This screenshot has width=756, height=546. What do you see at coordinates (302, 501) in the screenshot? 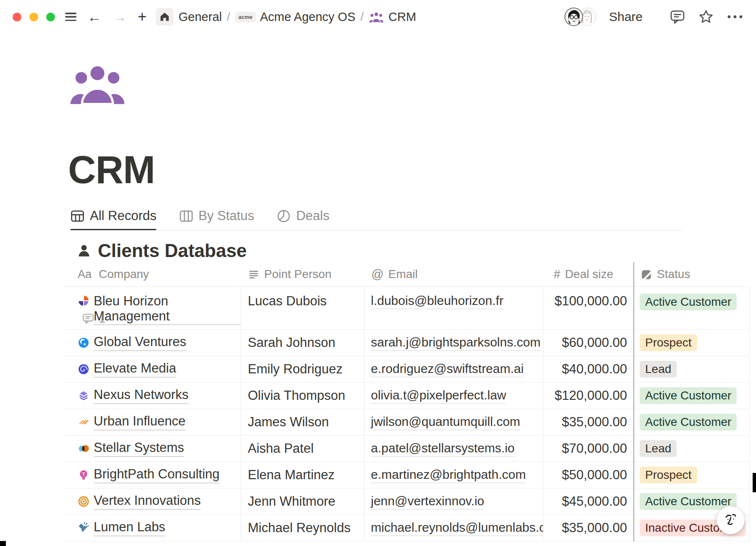
I see `point-person-cell: Jenn Whitmore` at bounding box center [302, 501].